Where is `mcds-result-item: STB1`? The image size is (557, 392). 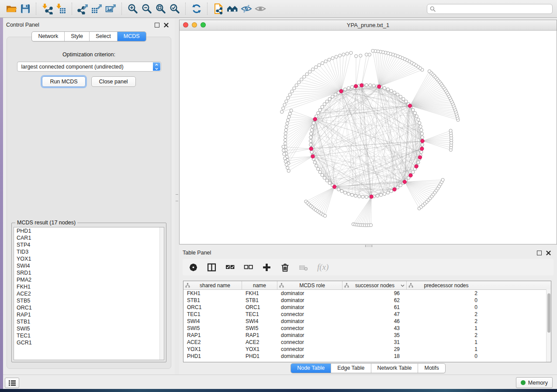 mcds-result-item: STB1 is located at coordinates (89, 322).